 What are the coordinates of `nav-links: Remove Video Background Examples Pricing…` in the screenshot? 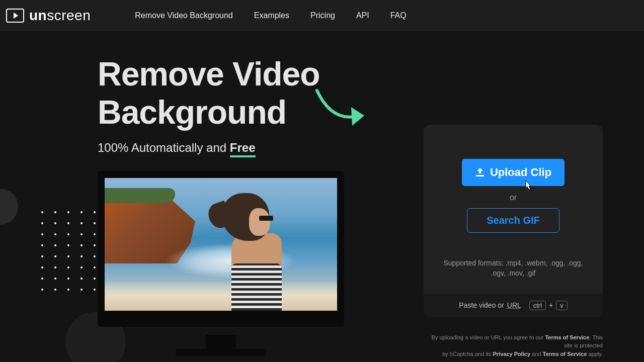 It's located at (271, 16).